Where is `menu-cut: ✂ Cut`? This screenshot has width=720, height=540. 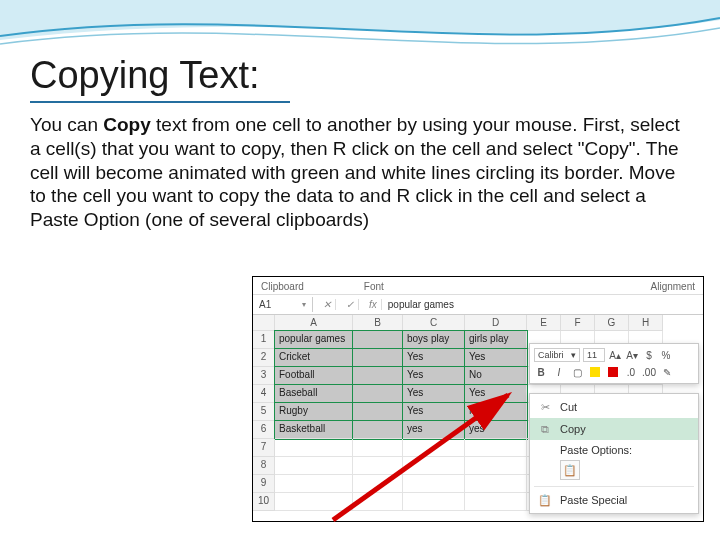 menu-cut: ✂ Cut is located at coordinates (614, 407).